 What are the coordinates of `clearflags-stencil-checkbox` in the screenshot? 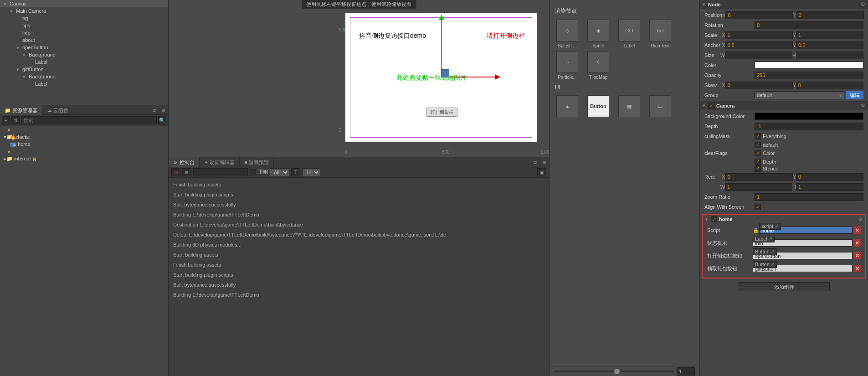 It's located at (758, 169).